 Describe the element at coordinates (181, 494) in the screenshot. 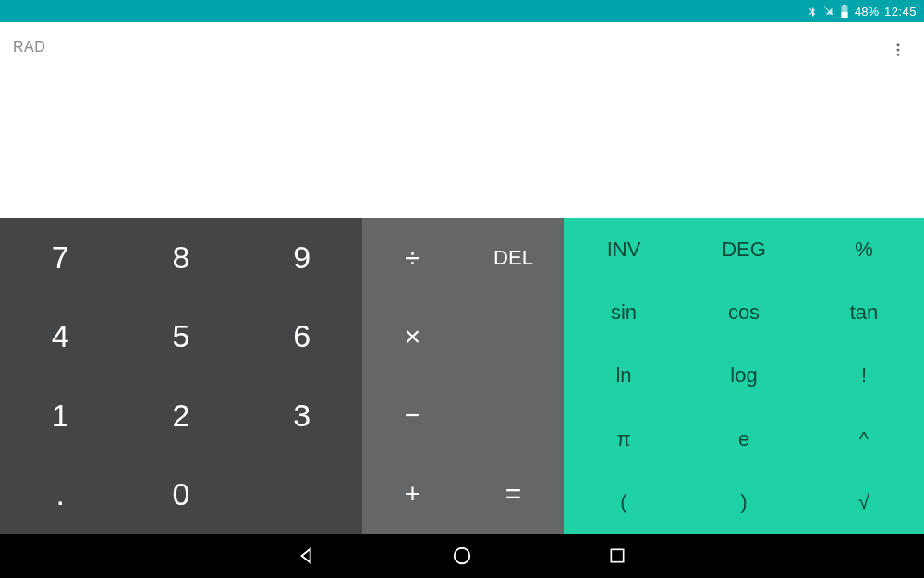

I see `digit-0-button: 0` at that location.